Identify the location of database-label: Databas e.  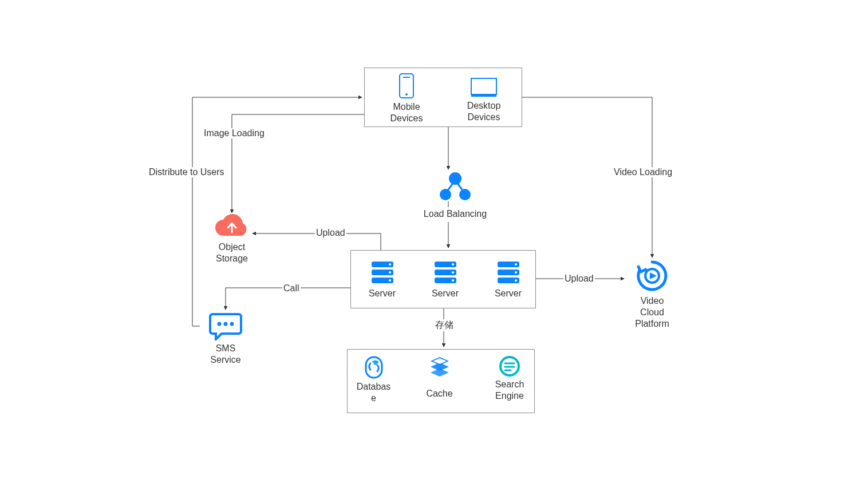
(374, 393).